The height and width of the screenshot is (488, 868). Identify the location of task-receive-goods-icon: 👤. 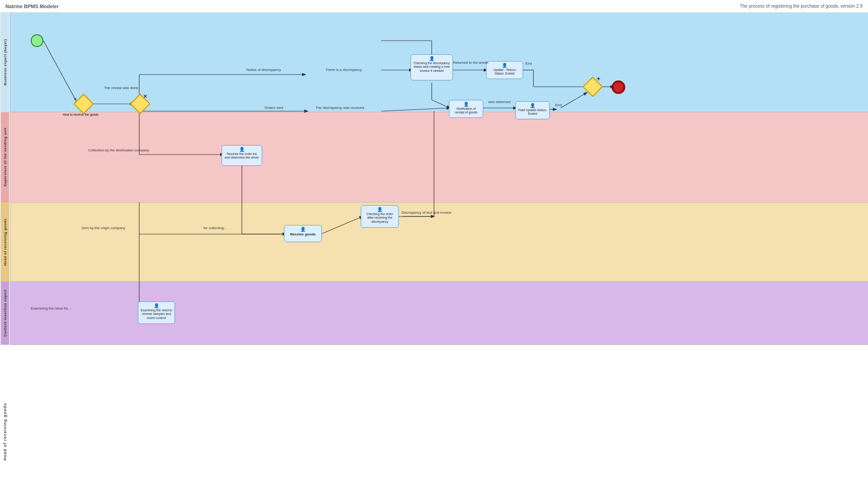
(303, 230).